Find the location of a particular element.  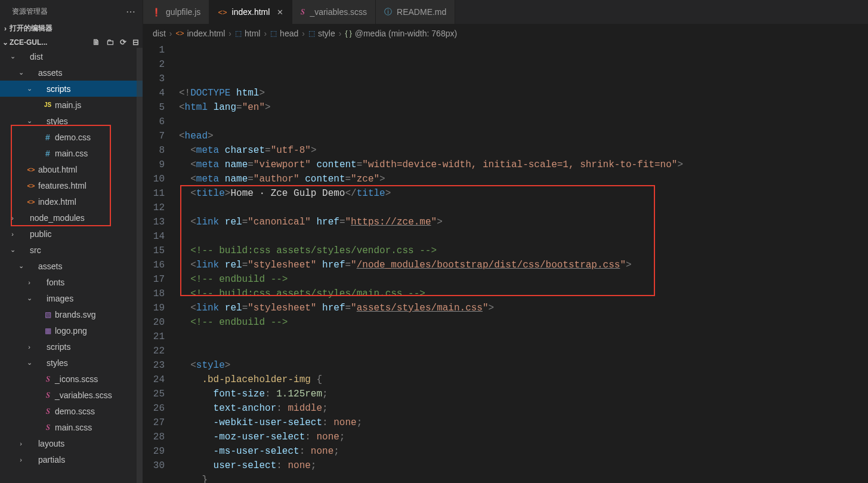

line-number: 23 is located at coordinates (154, 365).